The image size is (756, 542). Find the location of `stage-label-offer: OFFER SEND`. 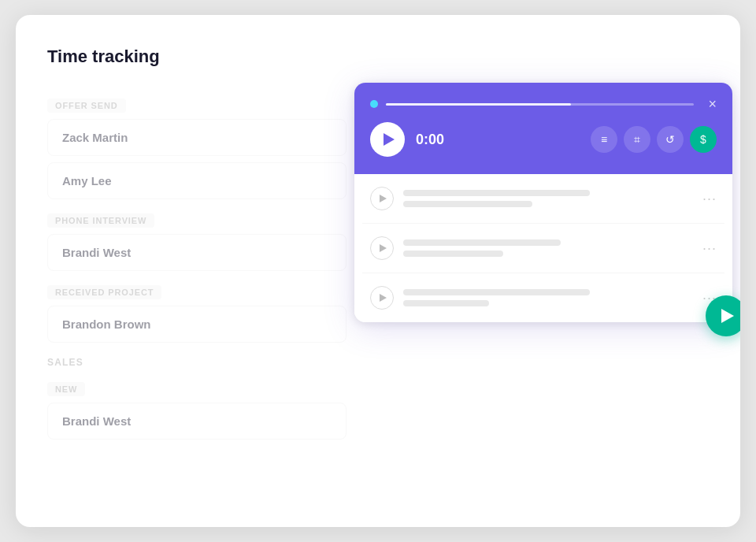

stage-label-offer: OFFER SEND is located at coordinates (87, 106).